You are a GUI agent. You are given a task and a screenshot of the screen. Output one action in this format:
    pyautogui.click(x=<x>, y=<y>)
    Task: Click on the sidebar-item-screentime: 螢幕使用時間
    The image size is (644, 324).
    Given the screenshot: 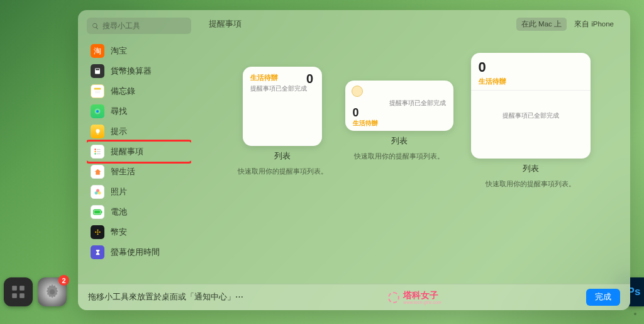 What is the action you would take?
    pyautogui.click(x=139, y=252)
    